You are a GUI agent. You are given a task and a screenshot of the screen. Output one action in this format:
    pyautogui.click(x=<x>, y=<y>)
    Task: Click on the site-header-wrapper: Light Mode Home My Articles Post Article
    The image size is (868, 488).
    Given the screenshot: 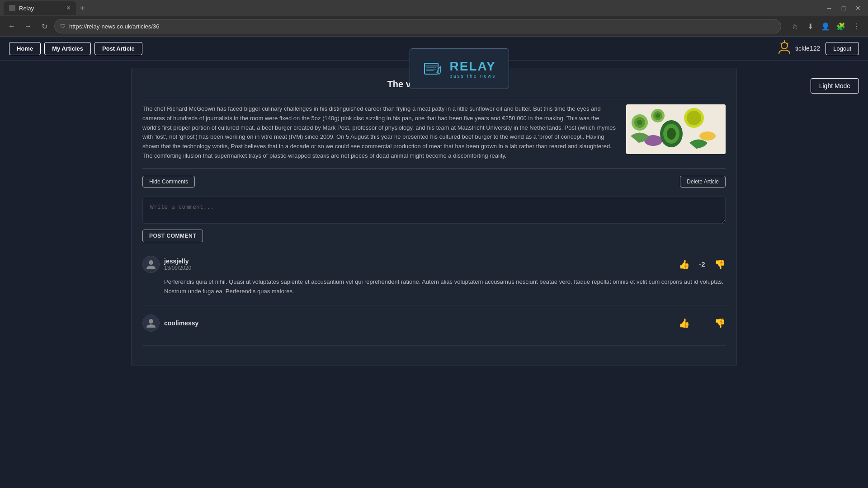 What is the action you would take?
    pyautogui.click(x=434, y=49)
    